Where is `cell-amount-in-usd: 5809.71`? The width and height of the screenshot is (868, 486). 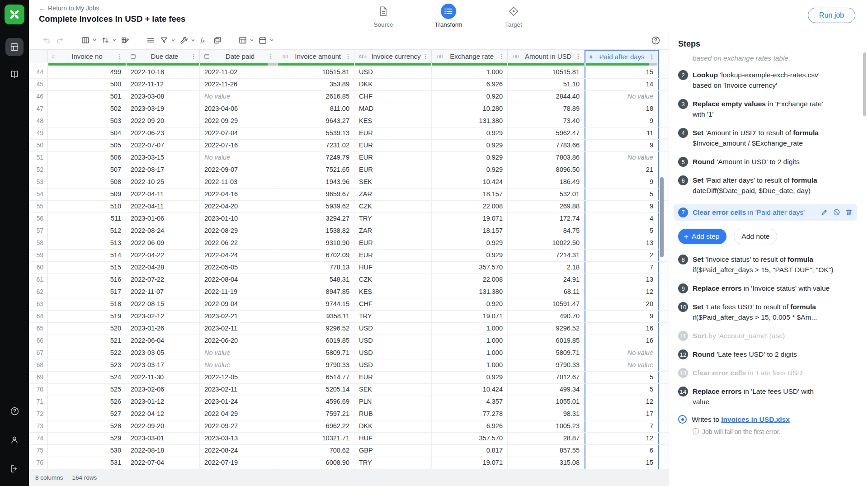
cell-amount-in-usd: 5809.71 is located at coordinates (546, 353).